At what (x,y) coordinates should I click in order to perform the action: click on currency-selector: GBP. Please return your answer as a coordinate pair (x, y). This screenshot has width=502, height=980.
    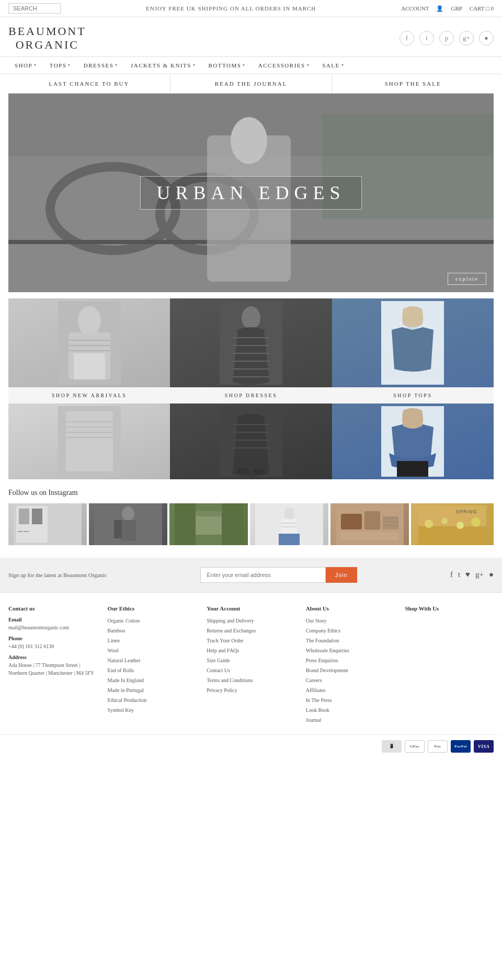
    Looking at the image, I should click on (456, 8).